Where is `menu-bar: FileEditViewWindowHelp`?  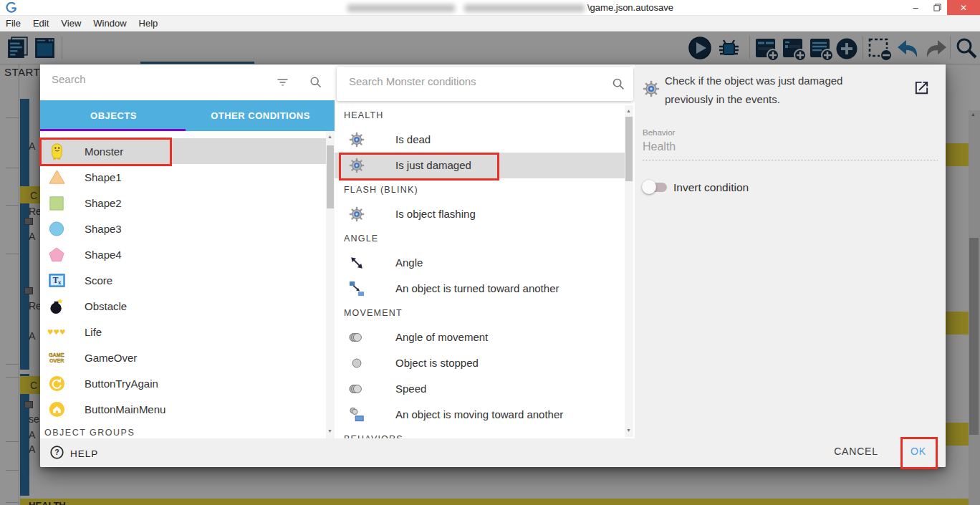 menu-bar: FileEditViewWindowHelp is located at coordinates (490, 24).